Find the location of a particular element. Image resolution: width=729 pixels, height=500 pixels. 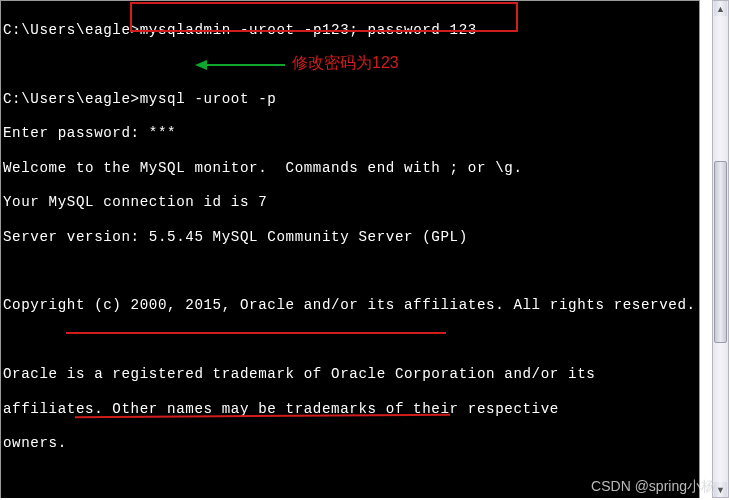

underline-query is located at coordinates (256, 333).